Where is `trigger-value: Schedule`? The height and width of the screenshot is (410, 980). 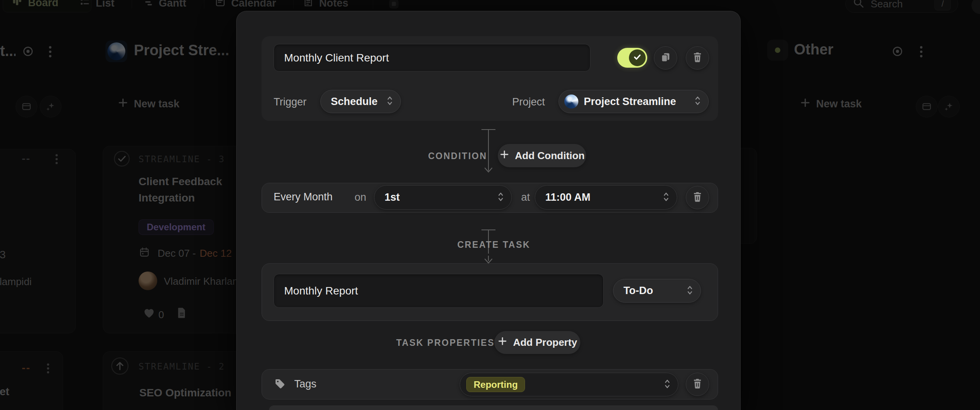 trigger-value: Schedule is located at coordinates (354, 102).